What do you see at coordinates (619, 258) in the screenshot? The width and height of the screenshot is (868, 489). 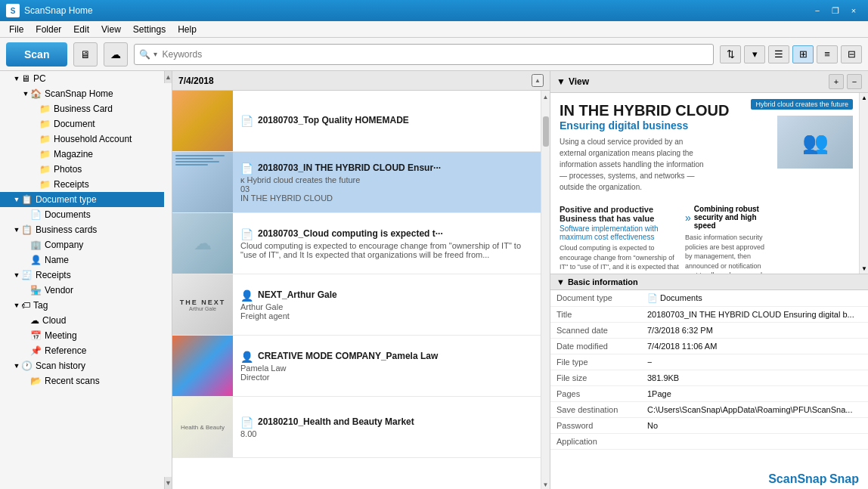 I see `preview-col-right-text: Cloud computing is expected to encourage…` at bounding box center [619, 258].